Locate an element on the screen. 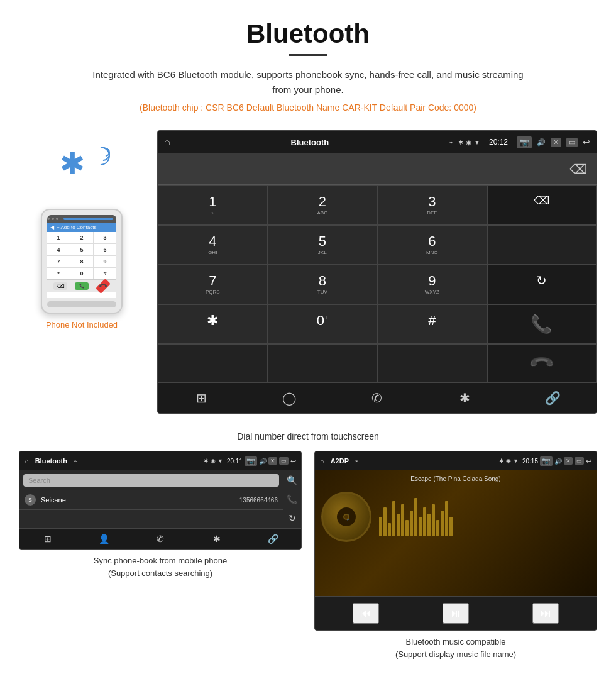  phone-key-9: 9 is located at coordinates (105, 262).